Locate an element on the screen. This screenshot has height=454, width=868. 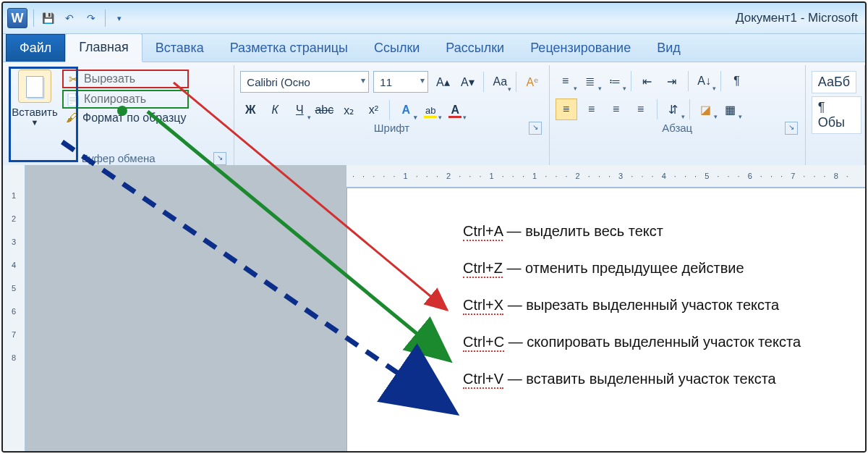
brush-icon: 🖌 is located at coordinates (72, 118).